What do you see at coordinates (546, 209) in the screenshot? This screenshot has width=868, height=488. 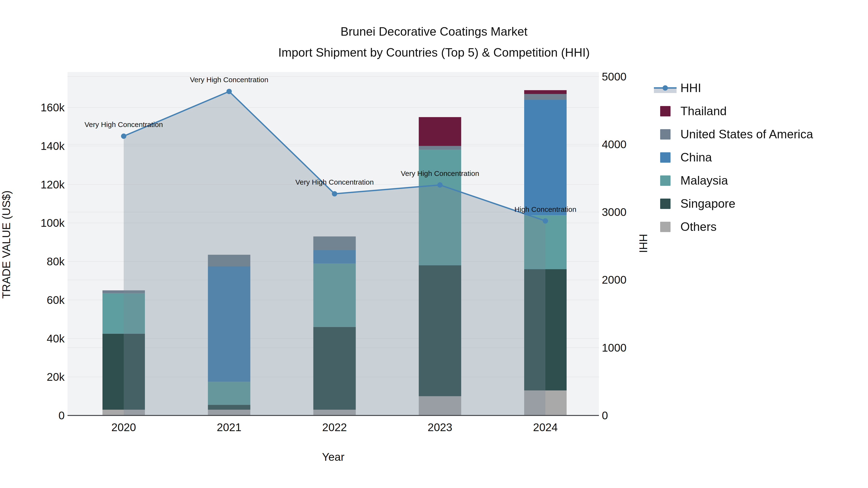 I see `hhi-annotation-2024: High Concentration` at bounding box center [546, 209].